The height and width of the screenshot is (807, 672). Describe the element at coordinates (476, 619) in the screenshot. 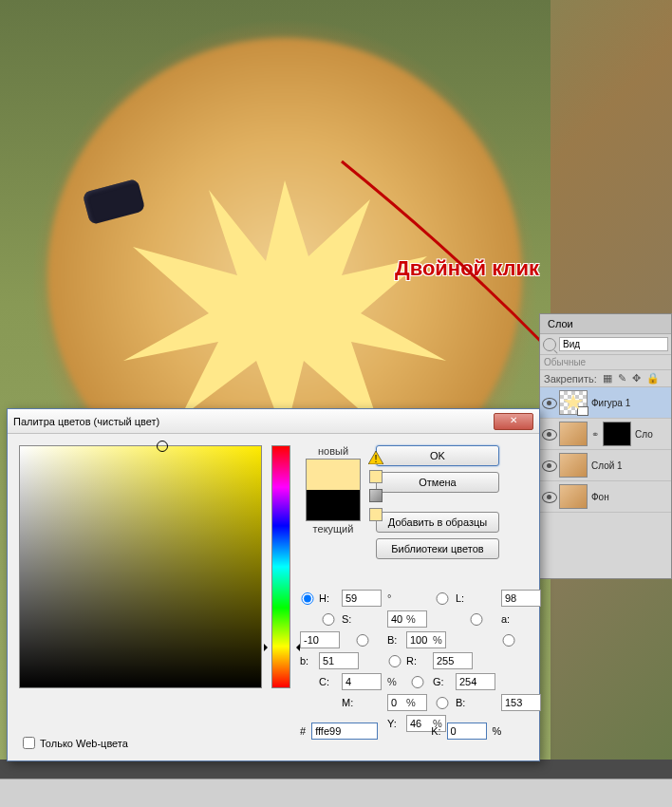

I see `a-radio` at that location.